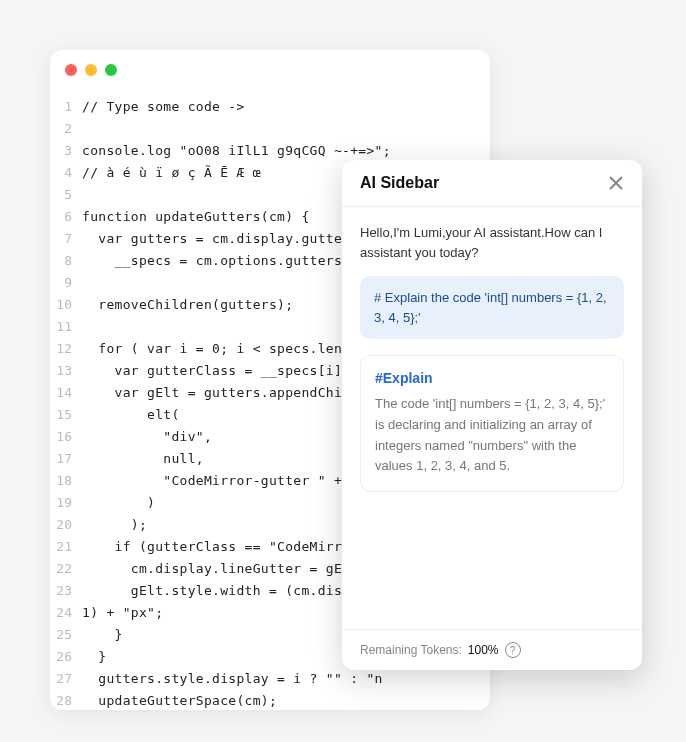 This screenshot has height=742, width=686. I want to click on sidebar-header: AI Sidebar, so click(492, 184).